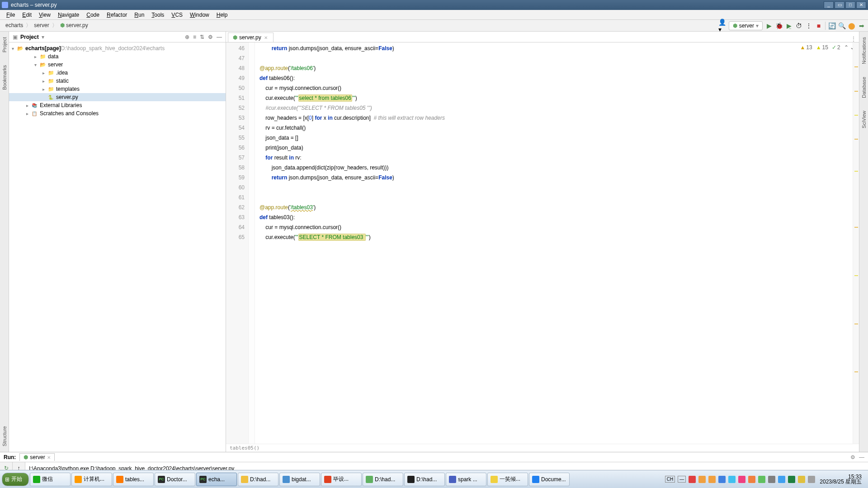 Image resolution: width=868 pixels, height=488 pixels. Describe the element at coordinates (219, 37) in the screenshot. I see `hide-panel-icon: —` at that location.